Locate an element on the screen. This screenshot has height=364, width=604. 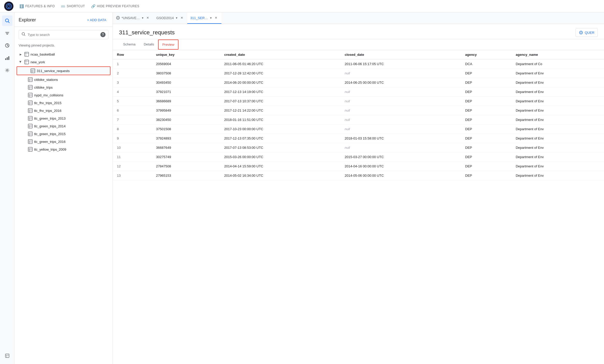
table-icon-citibike-stations is located at coordinates (30, 80).